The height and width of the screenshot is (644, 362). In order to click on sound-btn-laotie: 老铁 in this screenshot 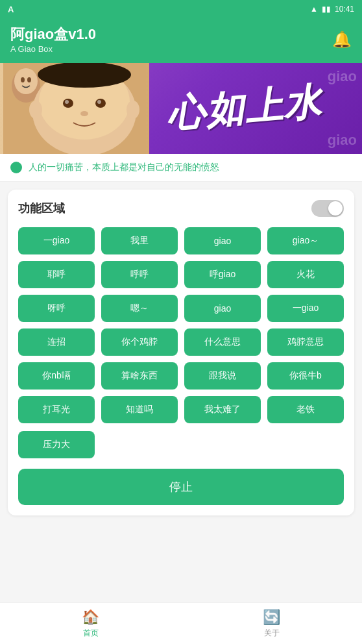, I will do `click(306, 410)`.